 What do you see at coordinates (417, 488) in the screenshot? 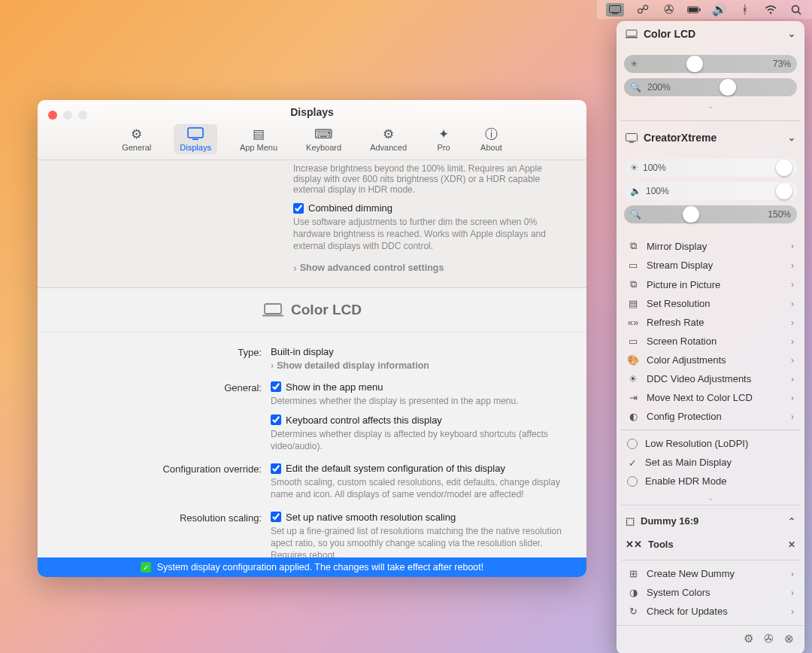
I see `edit-config-desc: Smooth scaling, custom scaled resolution…` at bounding box center [417, 488].